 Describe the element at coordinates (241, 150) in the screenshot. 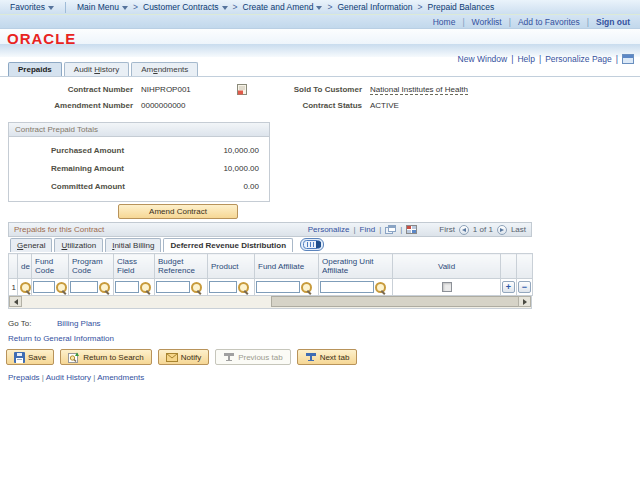

I see `purchased-amount-value: 10,000.00` at that location.